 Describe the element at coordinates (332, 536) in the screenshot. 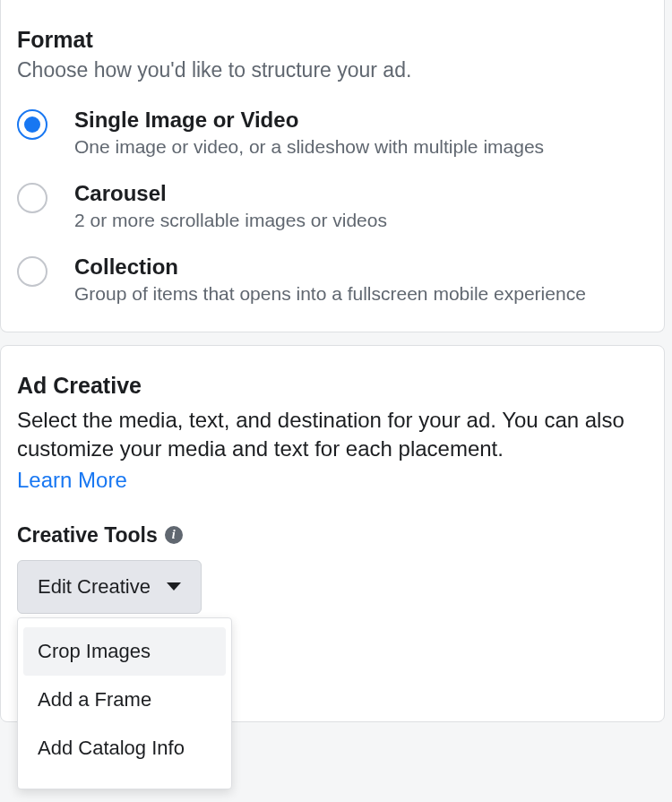

I see `creative-tools-label-row: Creative Tools i` at that location.